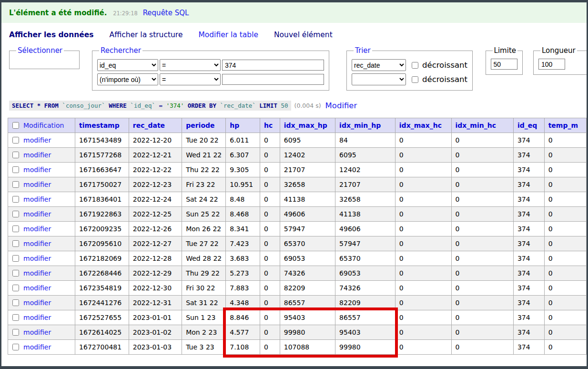  Describe the element at coordinates (365, 274) in the screenshot. I see `cell-idx_min_hp: 69053` at that location.